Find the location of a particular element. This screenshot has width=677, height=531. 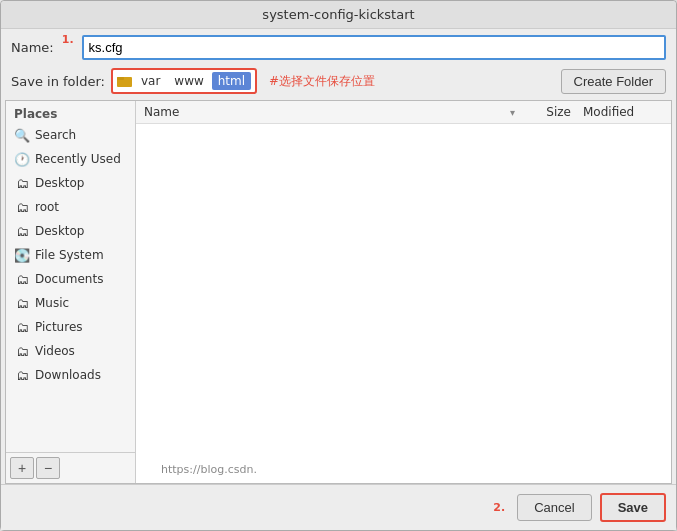

content-header: Name ▾ Size Modified is located at coordinates (404, 112).